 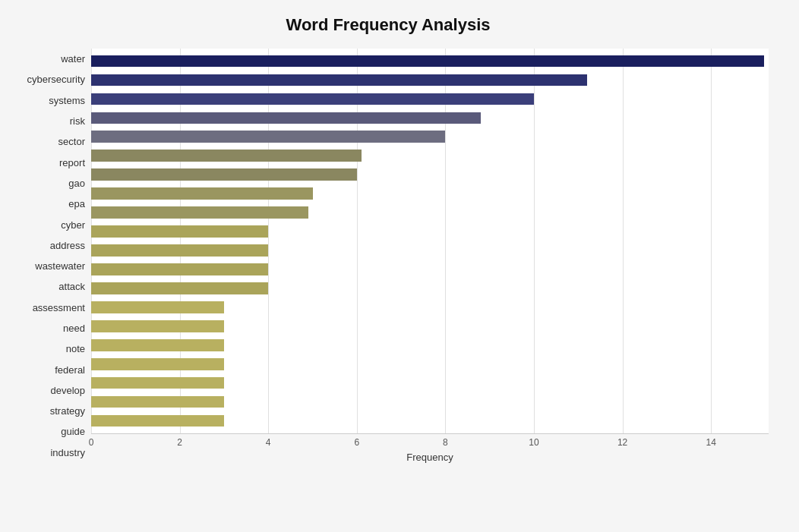 I want to click on y-label: attack, so click(x=46, y=287).